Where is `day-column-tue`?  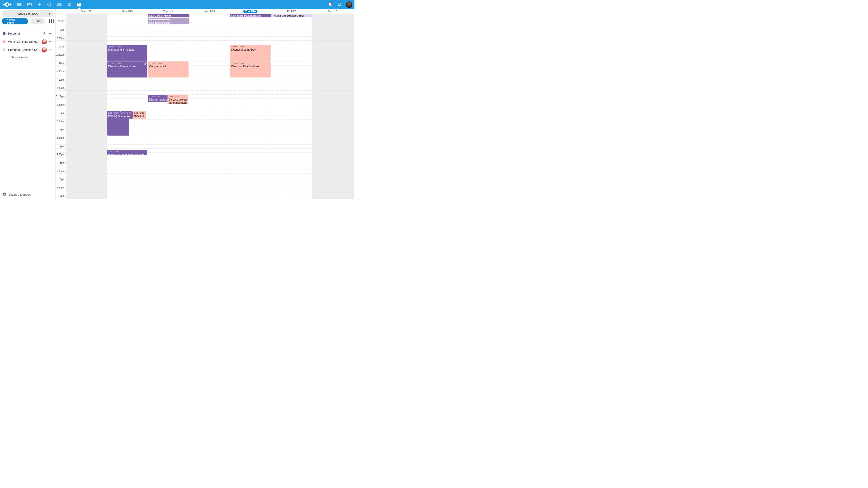 day-column-tue is located at coordinates (168, 106).